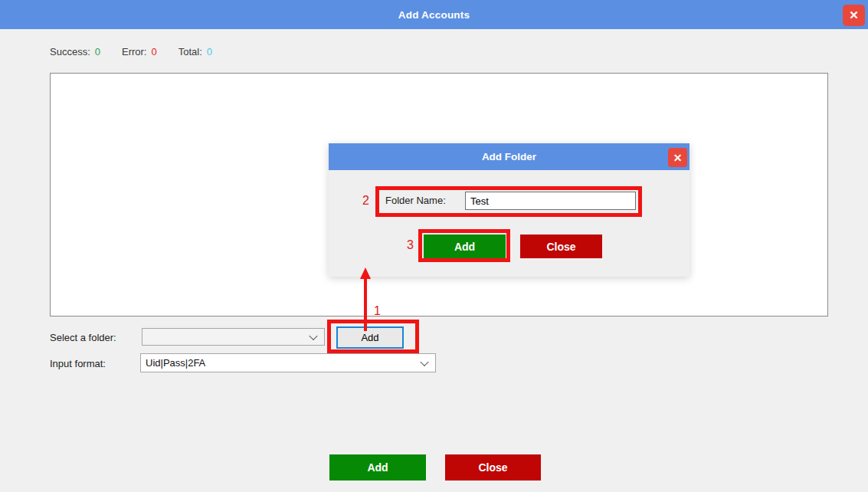  I want to click on input-format-label: Input format:, so click(78, 363).